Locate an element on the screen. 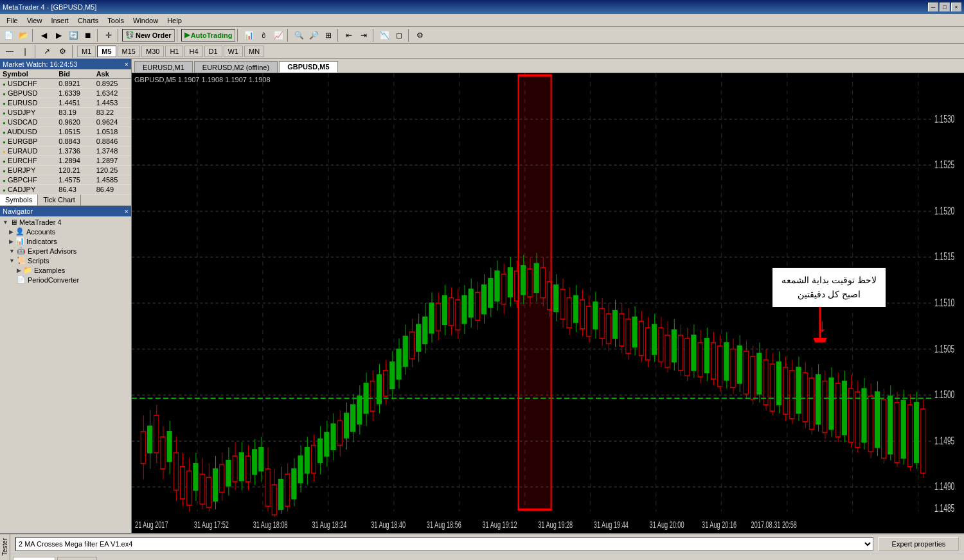 The image size is (964, 560). line-tool: — is located at coordinates (10, 51).